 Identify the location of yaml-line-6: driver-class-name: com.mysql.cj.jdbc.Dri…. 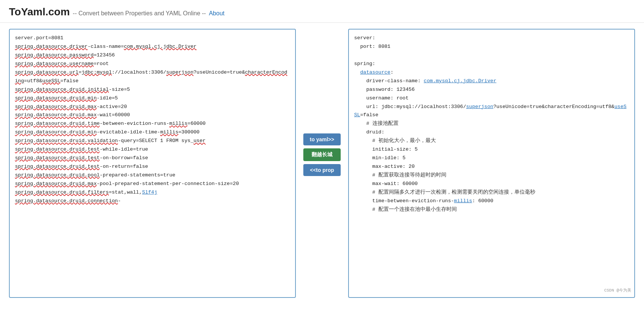
(492, 81).